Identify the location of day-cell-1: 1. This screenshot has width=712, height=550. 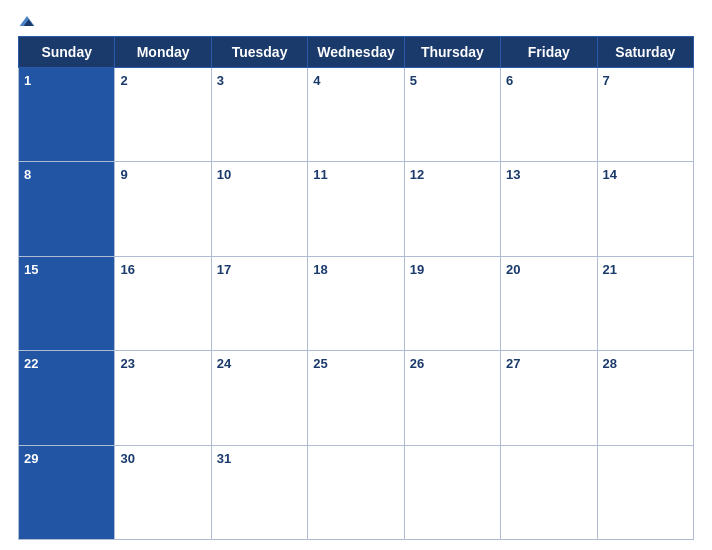
(67, 115).